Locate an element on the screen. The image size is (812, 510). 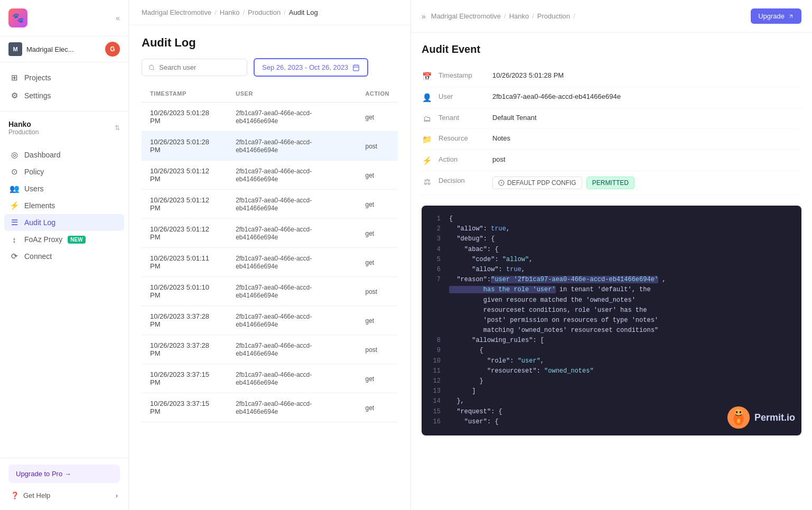
table-row: 10/26/2023 5:01:11 PM 2fb1ca97-aea0-466e… is located at coordinates (269, 262).